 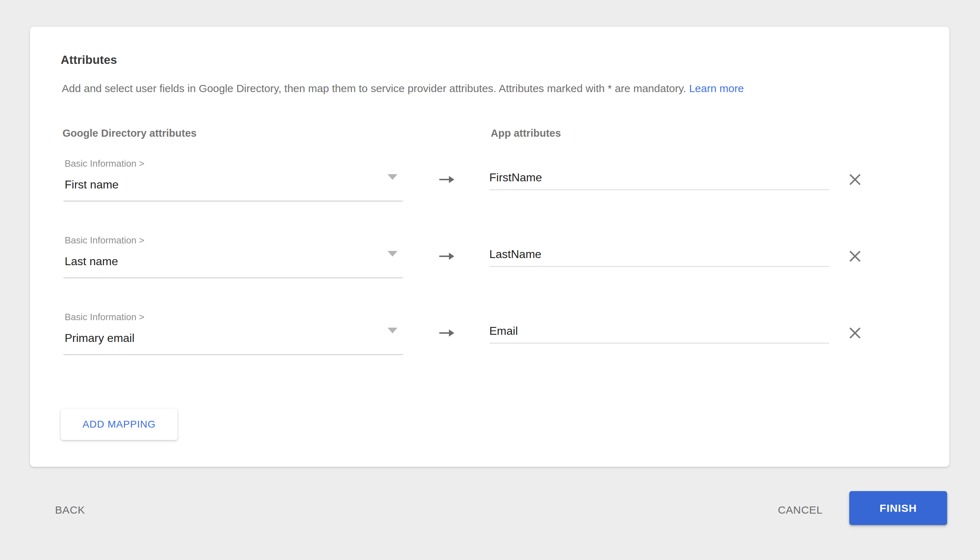 I want to click on column-header-app-attributes: App attributes, so click(x=526, y=133).